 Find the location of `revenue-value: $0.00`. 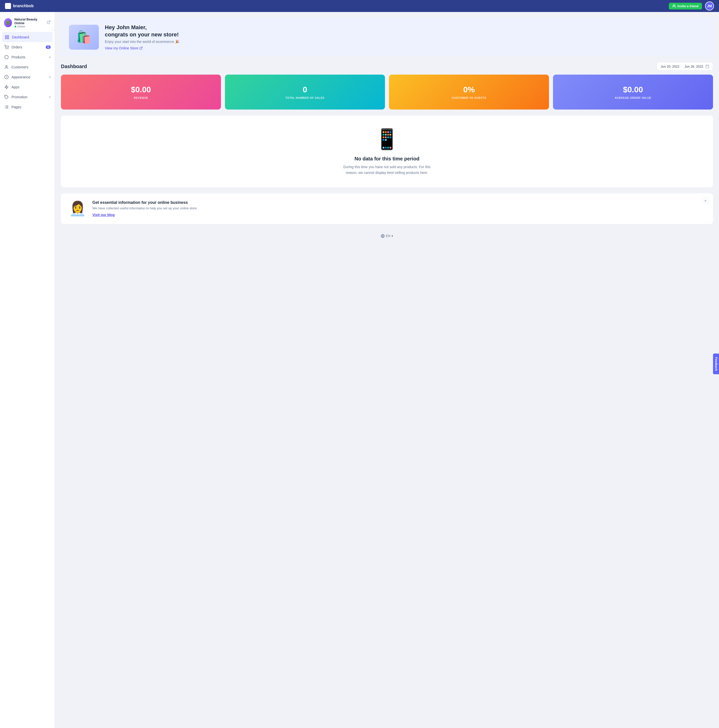

revenue-value: $0.00 is located at coordinates (141, 90).